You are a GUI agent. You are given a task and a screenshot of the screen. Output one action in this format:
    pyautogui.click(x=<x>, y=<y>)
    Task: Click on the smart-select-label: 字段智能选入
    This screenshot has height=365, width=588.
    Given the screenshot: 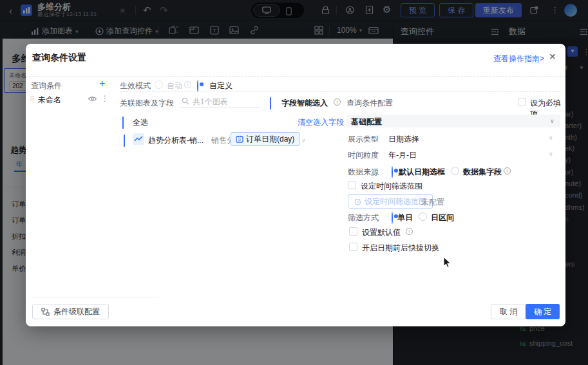 What is the action you would take?
    pyautogui.click(x=305, y=103)
    